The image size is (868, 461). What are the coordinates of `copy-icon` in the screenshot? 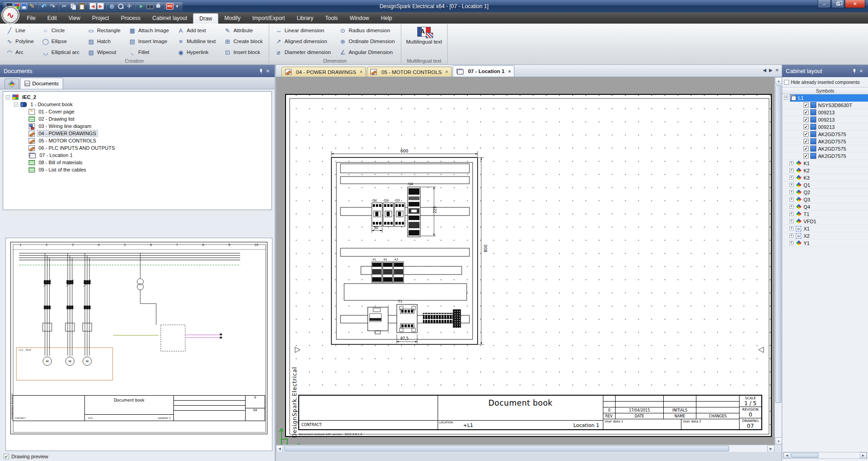 It's located at (73, 6).